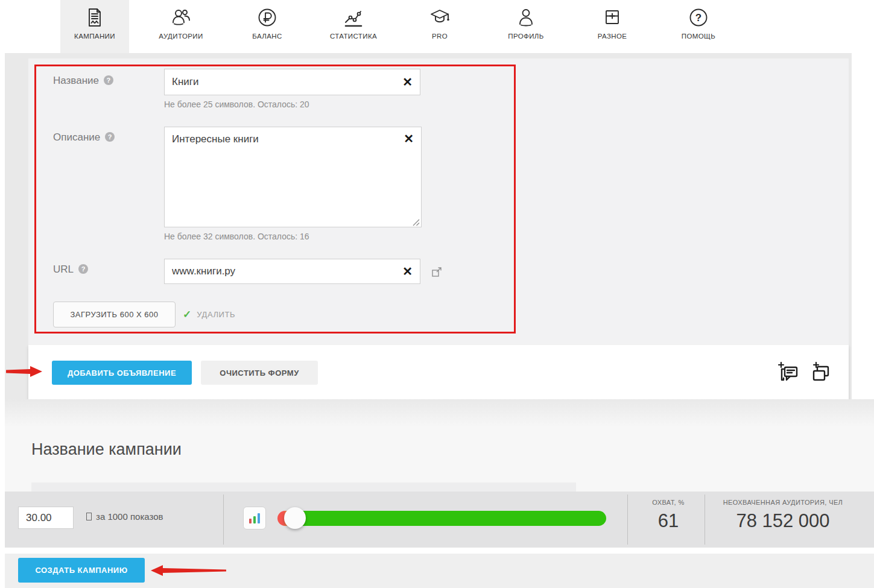 Image resolution: width=874 pixels, height=588 pixels. What do you see at coordinates (106, 450) in the screenshot?
I see `campaign-name-heading: Название кампании` at bounding box center [106, 450].